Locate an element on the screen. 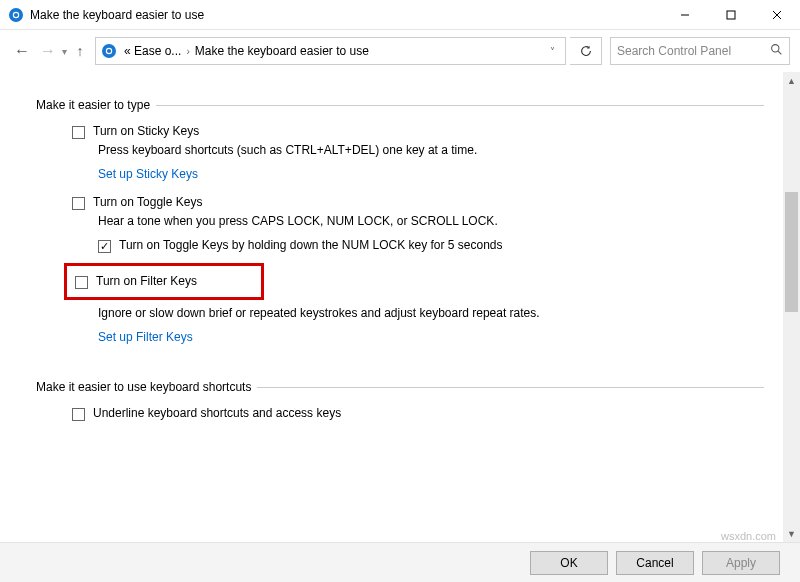 The height and width of the screenshot is (582, 800). watermark: wsxdn.com is located at coordinates (748, 536).